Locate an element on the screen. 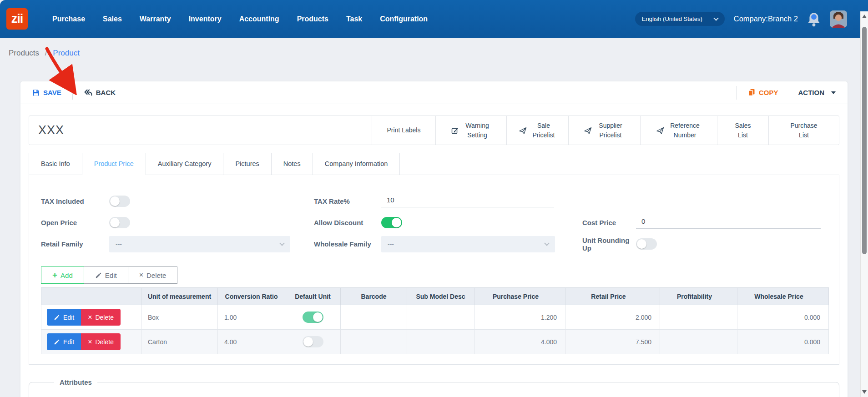  delete-label: Delete is located at coordinates (156, 276).